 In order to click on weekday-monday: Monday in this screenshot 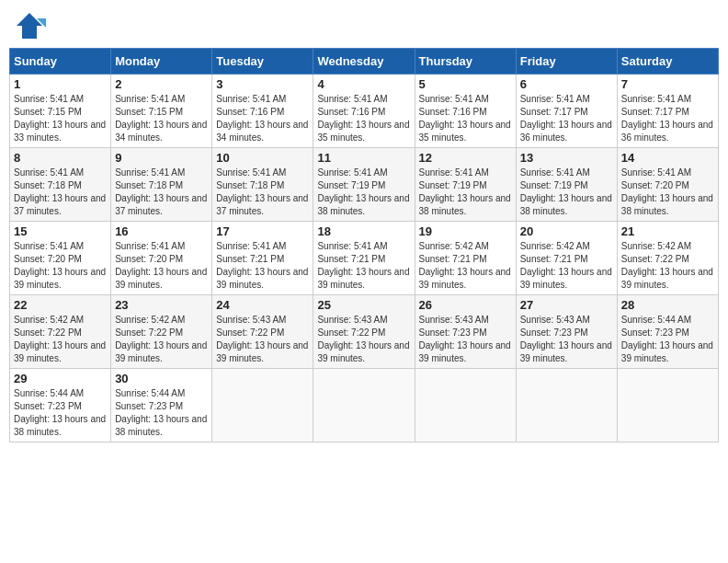, I will do `click(162, 62)`.